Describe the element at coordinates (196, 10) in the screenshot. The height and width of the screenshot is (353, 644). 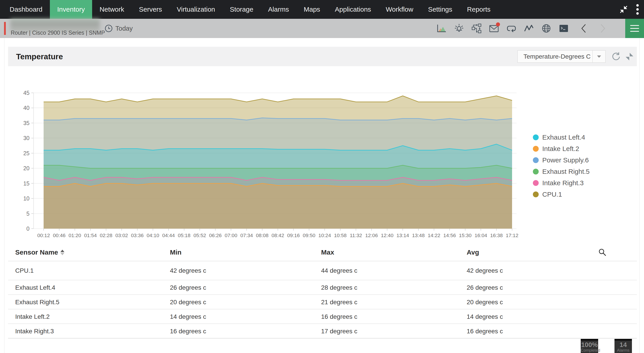
I see `nav-item-virtualization: Virtualization` at that location.